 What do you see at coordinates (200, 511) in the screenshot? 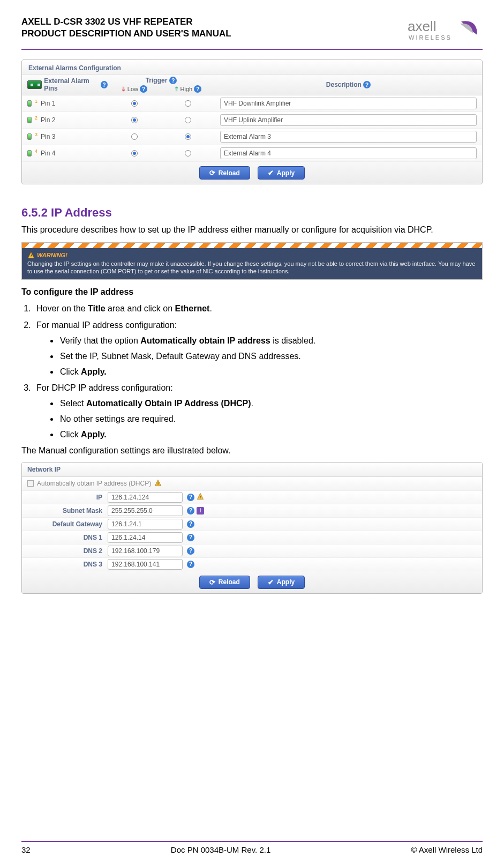
I see `info-icon: i` at bounding box center [200, 511].